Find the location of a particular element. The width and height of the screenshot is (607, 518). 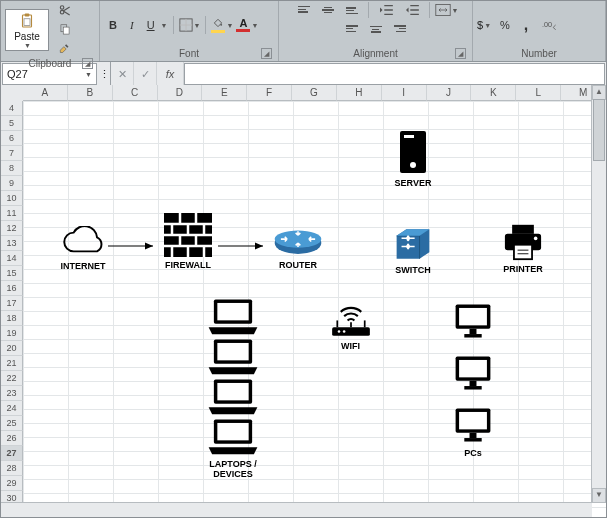

diagram-switch: SWITCH is located at coordinates (413, 250).